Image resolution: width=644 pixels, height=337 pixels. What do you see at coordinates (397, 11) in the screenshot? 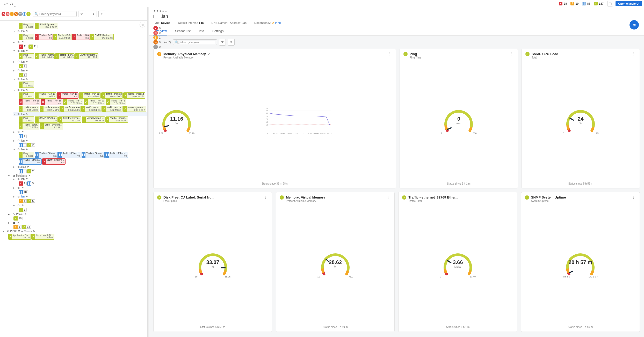
I see `priority-stars: ★★★☆☆` at bounding box center [397, 11].